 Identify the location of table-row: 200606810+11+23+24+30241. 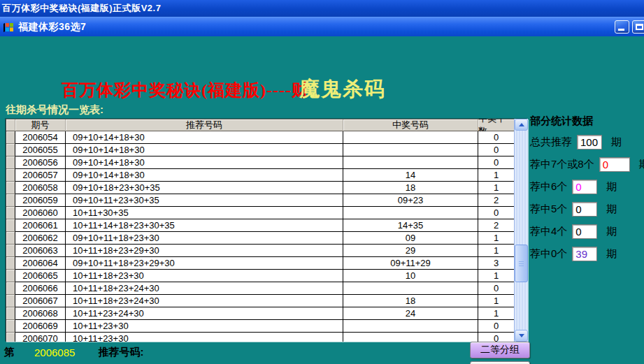
(260, 314).